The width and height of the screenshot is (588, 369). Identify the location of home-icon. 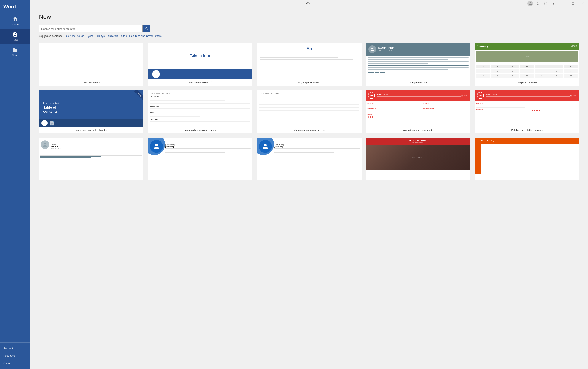
(15, 19).